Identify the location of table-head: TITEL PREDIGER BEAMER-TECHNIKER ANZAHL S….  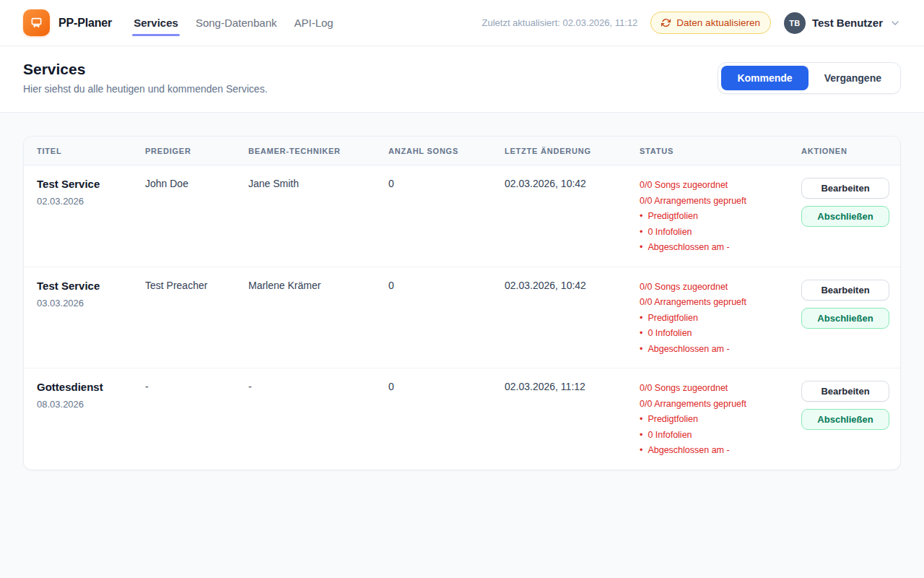
(462, 151).